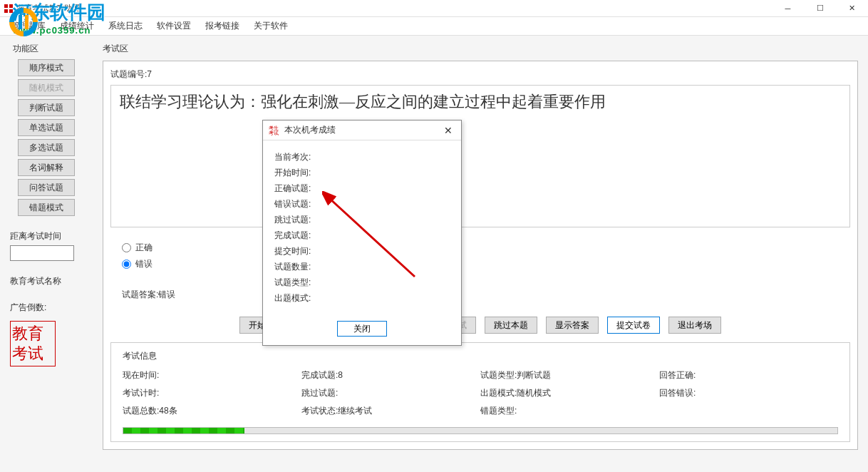 Image resolution: width=868 pixels, height=472 pixels. What do you see at coordinates (748, 375) in the screenshot?
I see `info-result-ok: 回答正确:` at bounding box center [748, 375].